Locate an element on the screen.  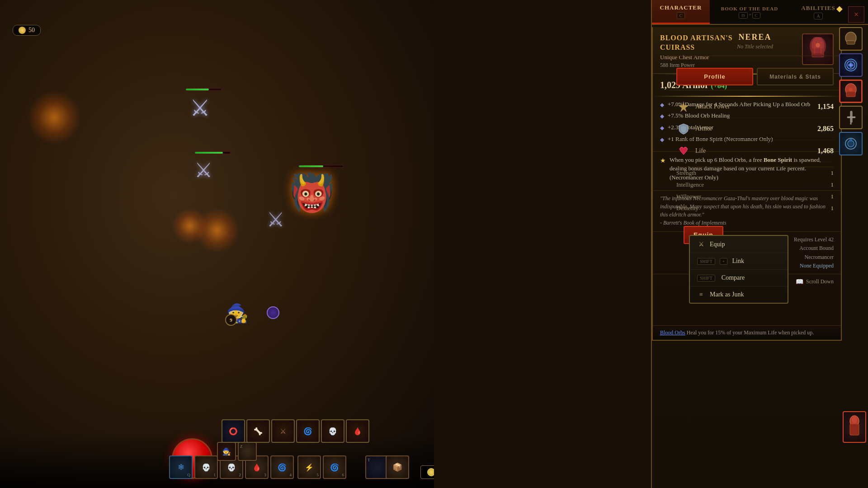
skill-bar: ❄ Q 💀 1 💀 2 🩸 3 🌀 4 ⚡ 5 is located at coordinates (258, 467).